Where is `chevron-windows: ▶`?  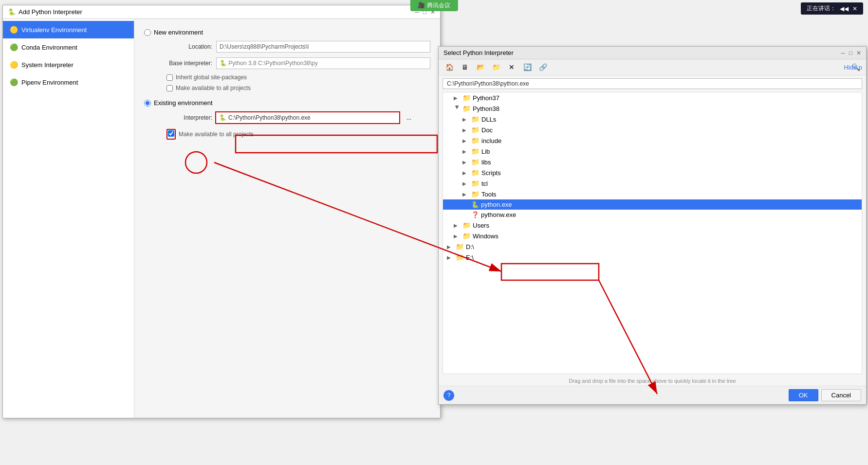 chevron-windows: ▶ is located at coordinates (457, 236).